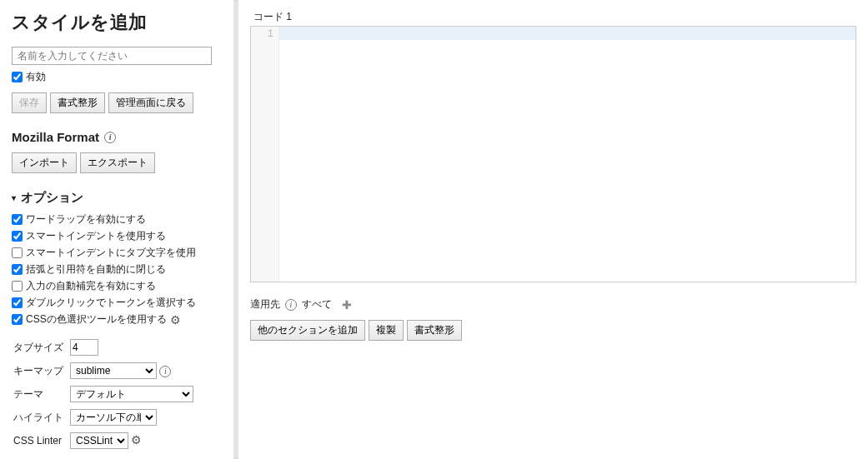 Image resolution: width=868 pixels, height=459 pixels. What do you see at coordinates (17, 220) in the screenshot?
I see `wordwrap-checkbox` at bounding box center [17, 220].